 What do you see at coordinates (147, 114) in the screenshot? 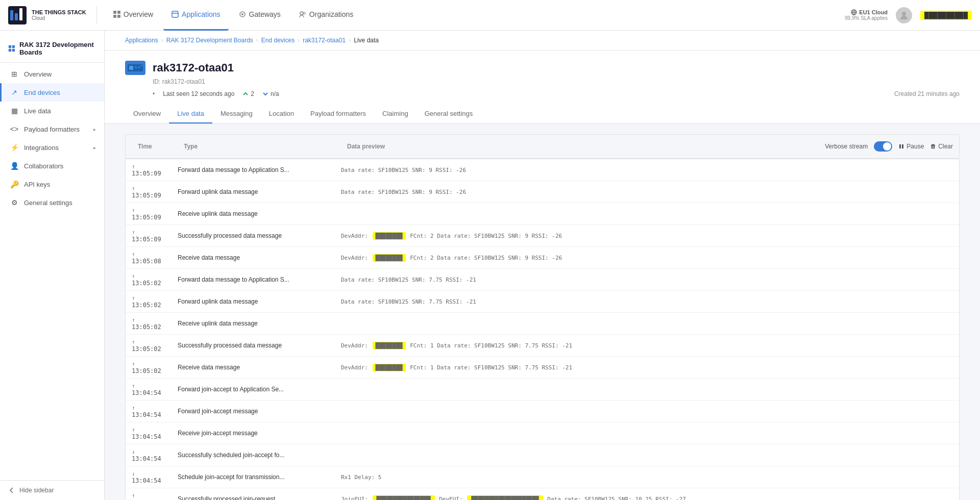
I see `tab-overview: Overview` at bounding box center [147, 114].